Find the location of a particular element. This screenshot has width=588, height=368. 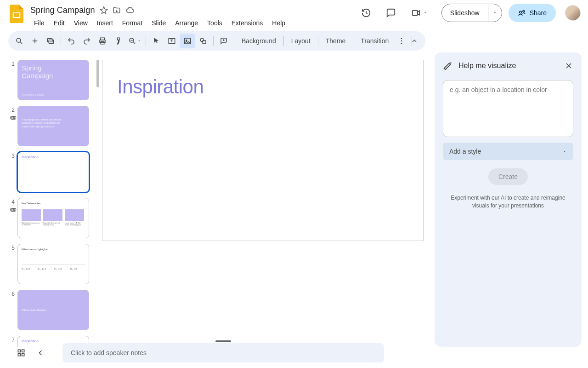

toolbar: Background Layout Theme Transition is located at coordinates (217, 41).